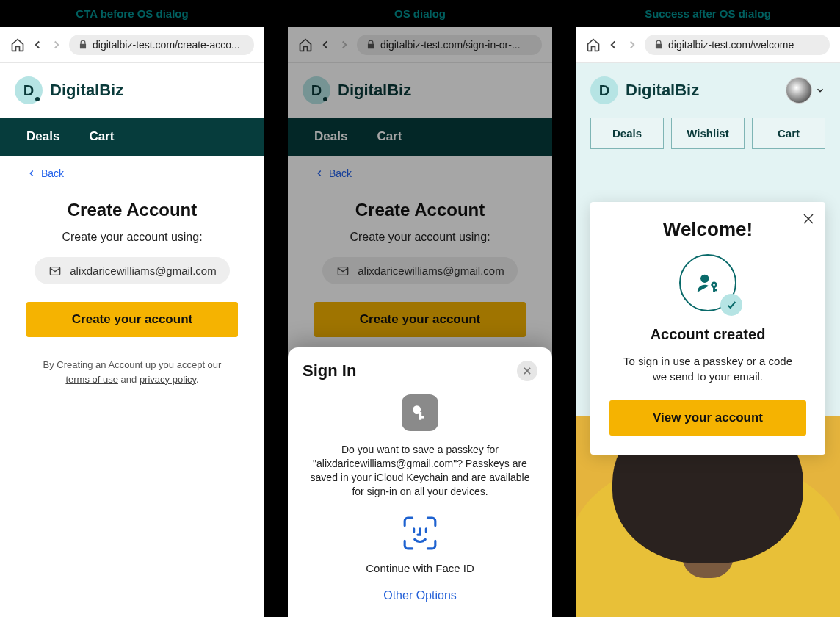  What do you see at coordinates (708, 13) in the screenshot?
I see `stage-label-3: Success after OS dialog` at bounding box center [708, 13].